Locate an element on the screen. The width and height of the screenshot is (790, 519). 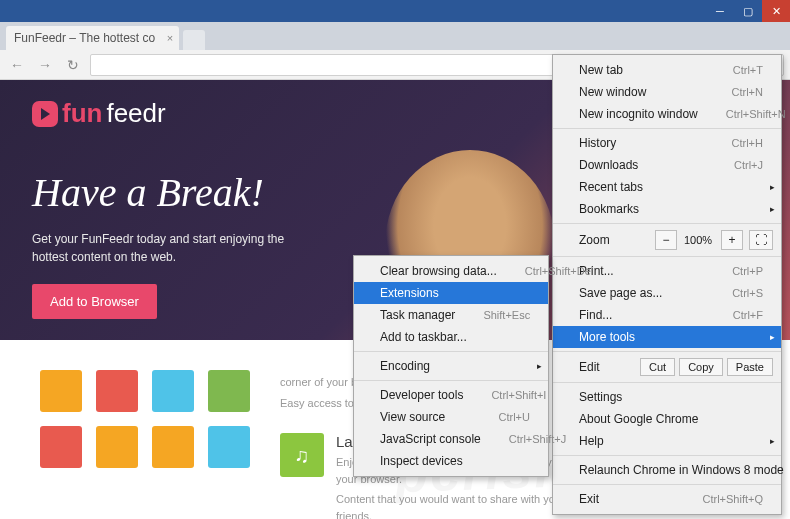
tab-title: FunFeedr – The hottest co is located at coordinates (84, 38).